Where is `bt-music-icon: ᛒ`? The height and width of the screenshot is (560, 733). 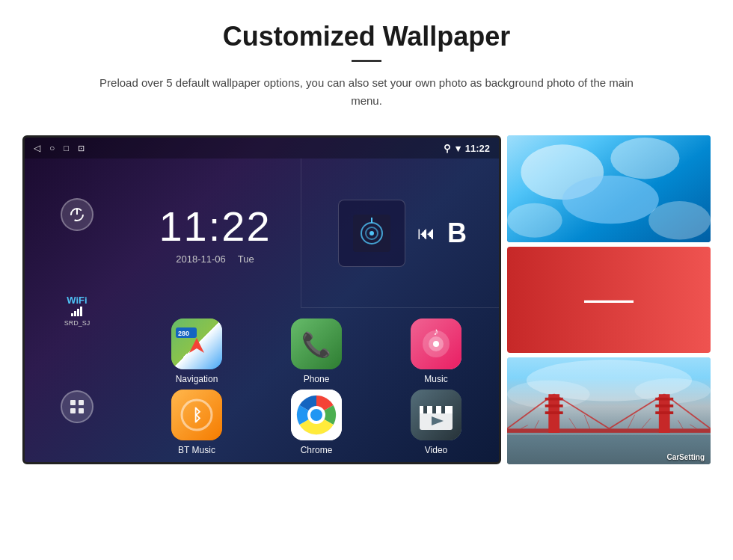
bt-music-icon: ᛒ is located at coordinates (197, 415).